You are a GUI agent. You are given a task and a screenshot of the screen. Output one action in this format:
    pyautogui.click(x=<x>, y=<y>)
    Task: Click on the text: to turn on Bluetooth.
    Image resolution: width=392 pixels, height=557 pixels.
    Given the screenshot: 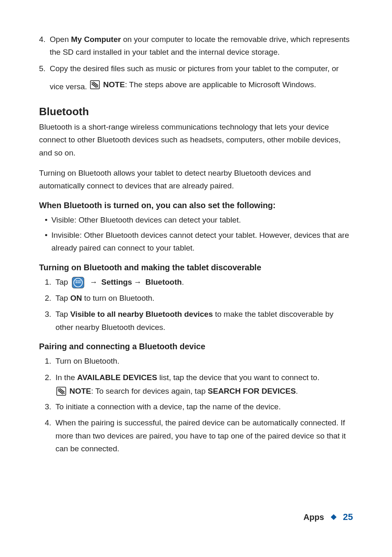 What is the action you would take?
    pyautogui.click(x=118, y=298)
    